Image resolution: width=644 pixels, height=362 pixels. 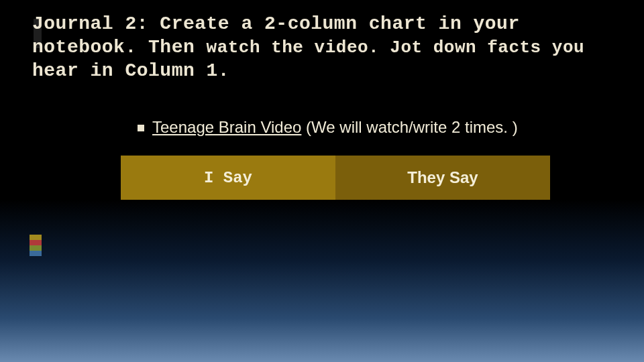 What do you see at coordinates (396, 48) in the screenshot?
I see `heading-line-2b: watch the video. Jot down facts you` at bounding box center [396, 48].